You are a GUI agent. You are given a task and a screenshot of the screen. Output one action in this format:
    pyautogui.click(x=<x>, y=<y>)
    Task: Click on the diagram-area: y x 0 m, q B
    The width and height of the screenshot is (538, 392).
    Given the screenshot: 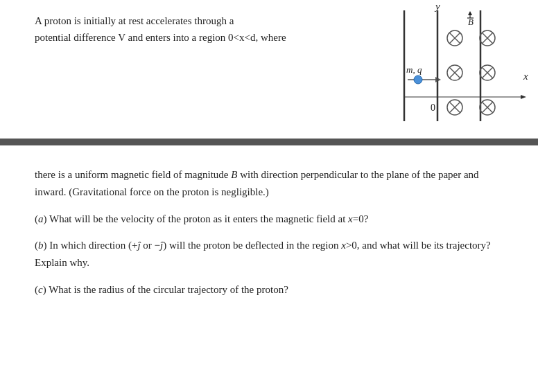 What is the action you would take?
    pyautogui.click(x=435, y=69)
    